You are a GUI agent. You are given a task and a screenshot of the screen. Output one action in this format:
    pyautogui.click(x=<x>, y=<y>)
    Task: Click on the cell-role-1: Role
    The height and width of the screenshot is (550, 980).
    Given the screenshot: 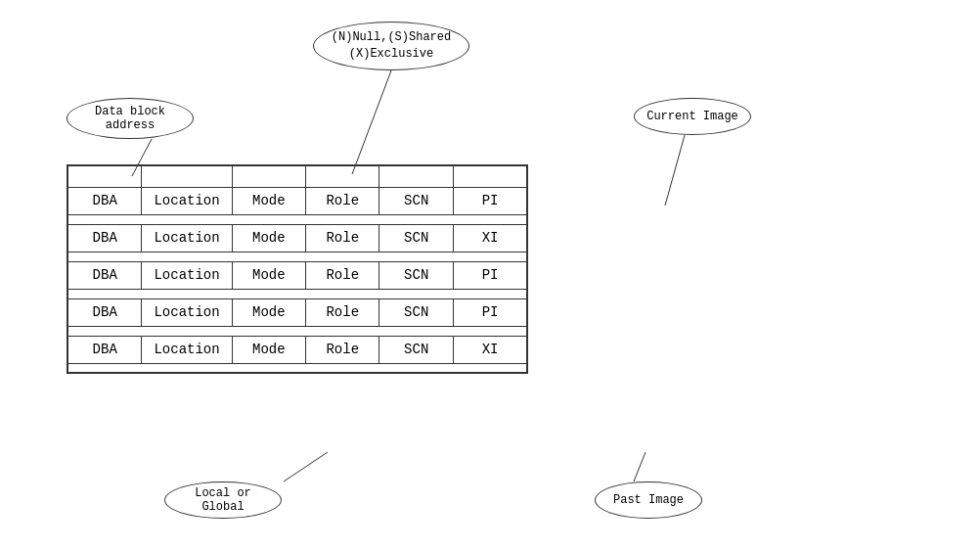 What is the action you would take?
    pyautogui.click(x=342, y=201)
    